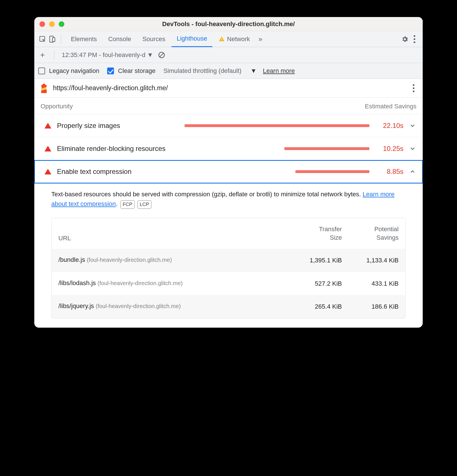 This screenshot has width=457, height=476. I want to click on cell-potential-savings: 433.1 KiB, so click(370, 284).